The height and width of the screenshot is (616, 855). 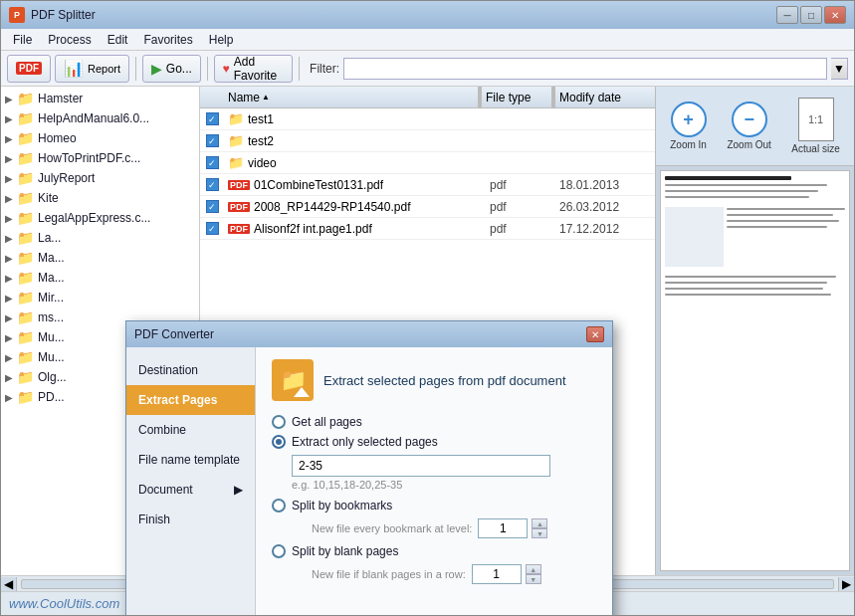 What do you see at coordinates (167, 40) in the screenshot?
I see `menu-favorites: Favorites` at bounding box center [167, 40].